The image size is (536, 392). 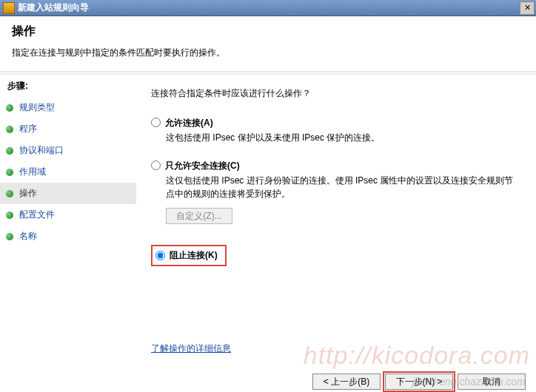 I want to click on step-profile: 配置文件, so click(x=68, y=214).